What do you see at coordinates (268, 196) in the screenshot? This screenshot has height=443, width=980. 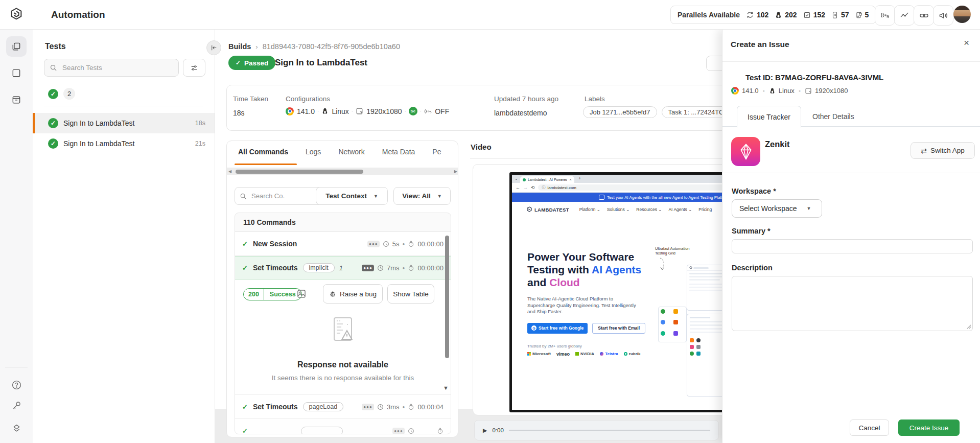 I see `commands-search-input` at bounding box center [268, 196].